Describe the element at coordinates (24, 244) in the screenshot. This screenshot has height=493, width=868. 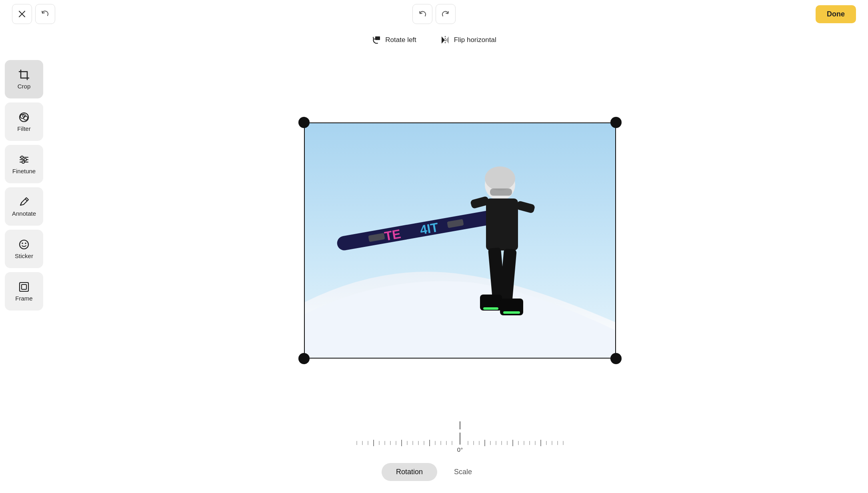
I see `sticker-icon` at that location.